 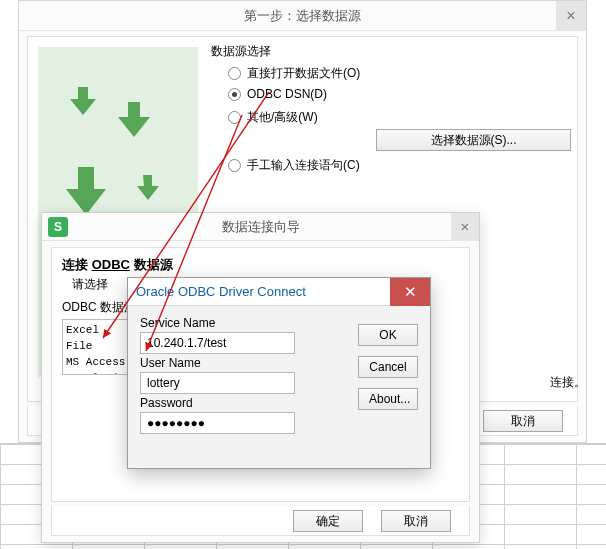 What do you see at coordinates (294, 166) in the screenshot?
I see `radio-manual-connection: 手工输入连接语句(C)` at bounding box center [294, 166].